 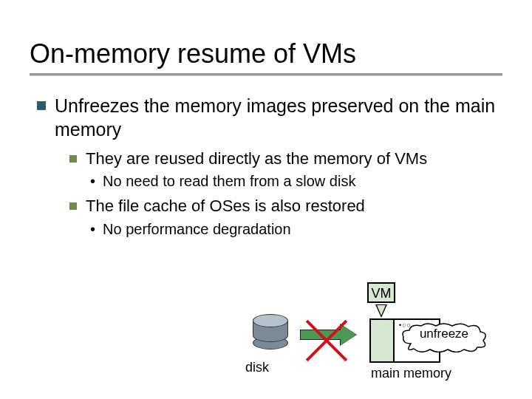 What do you see at coordinates (257, 368) in the screenshot?
I see `disk-label: disk` at bounding box center [257, 368].